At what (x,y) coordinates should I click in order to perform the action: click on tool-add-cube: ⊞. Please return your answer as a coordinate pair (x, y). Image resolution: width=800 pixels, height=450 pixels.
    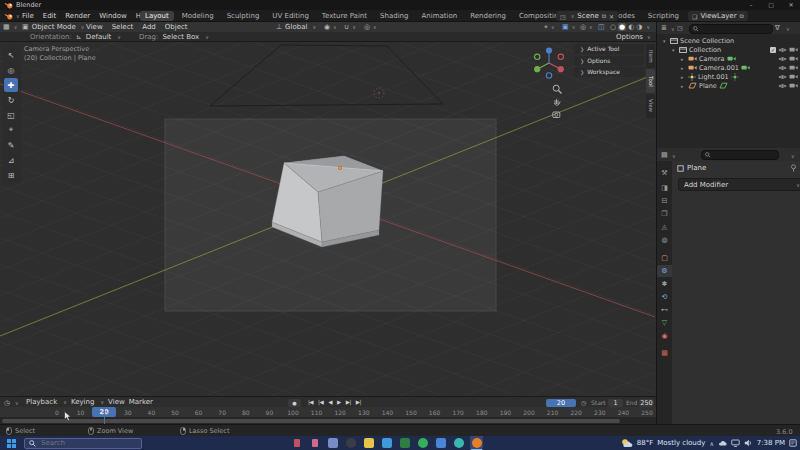
    Looking at the image, I should click on (11, 175).